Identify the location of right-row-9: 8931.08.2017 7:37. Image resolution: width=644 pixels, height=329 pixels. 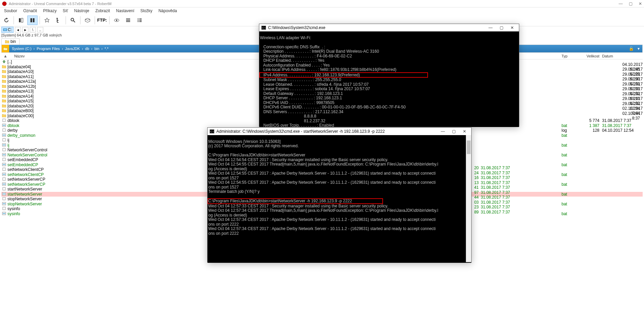
(494, 212).